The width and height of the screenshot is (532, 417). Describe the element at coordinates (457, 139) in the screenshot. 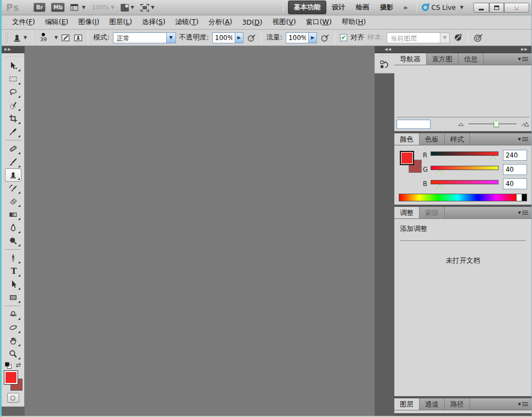

I see `tab-styles: 样式` at that location.